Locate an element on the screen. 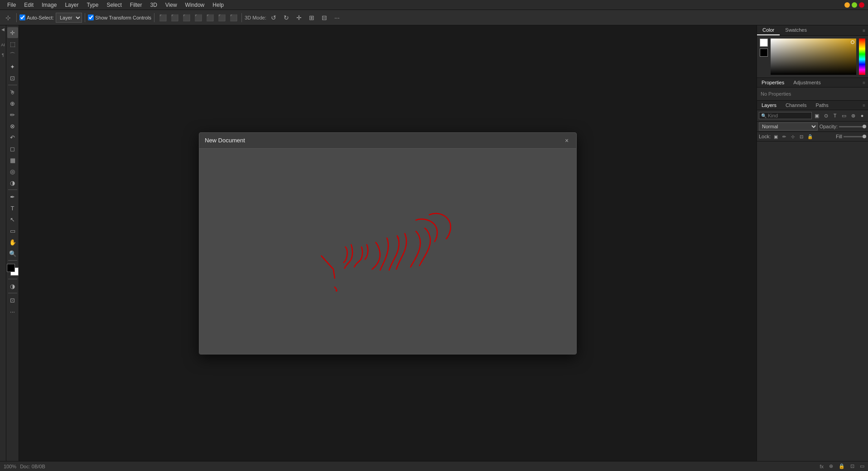 The height and width of the screenshot is (471, 868). menu-item-window: Window is located at coordinates (195, 5).